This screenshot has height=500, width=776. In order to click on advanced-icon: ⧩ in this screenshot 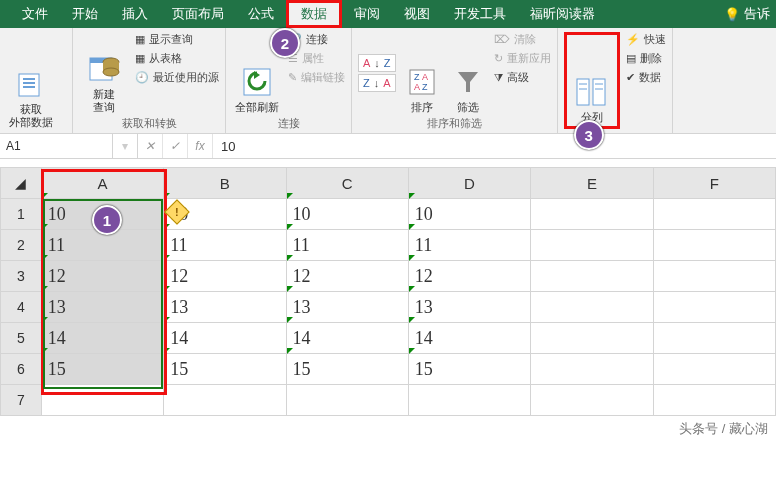, I will do `click(498, 78)`.